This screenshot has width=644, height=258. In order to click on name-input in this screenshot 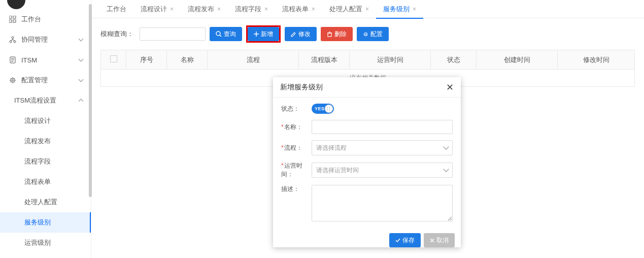, I will do `click(382, 127)`.